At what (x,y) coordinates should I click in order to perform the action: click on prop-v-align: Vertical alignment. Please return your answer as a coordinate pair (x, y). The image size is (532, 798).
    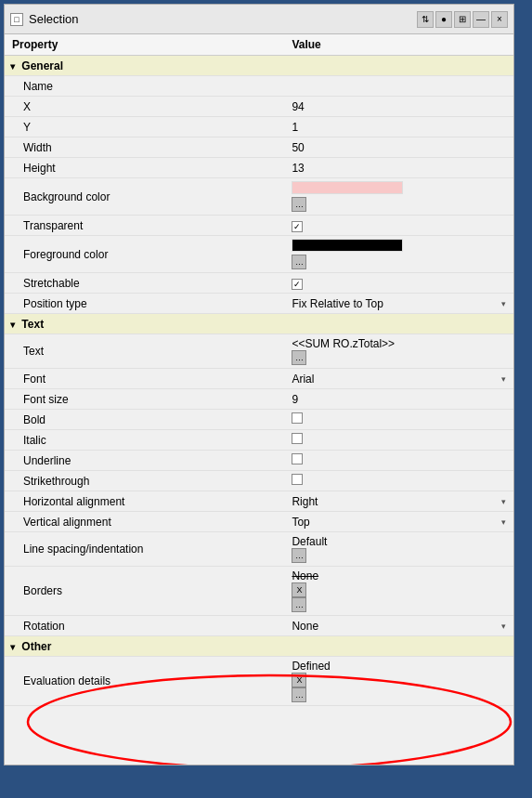
    Looking at the image, I should click on (145, 522).